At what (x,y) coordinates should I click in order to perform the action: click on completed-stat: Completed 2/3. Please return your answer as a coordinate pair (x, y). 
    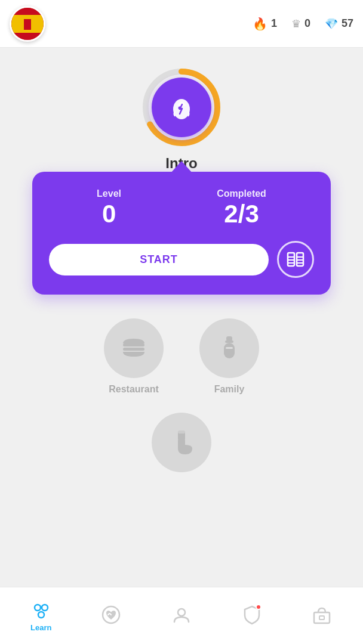
    Looking at the image, I should click on (241, 208).